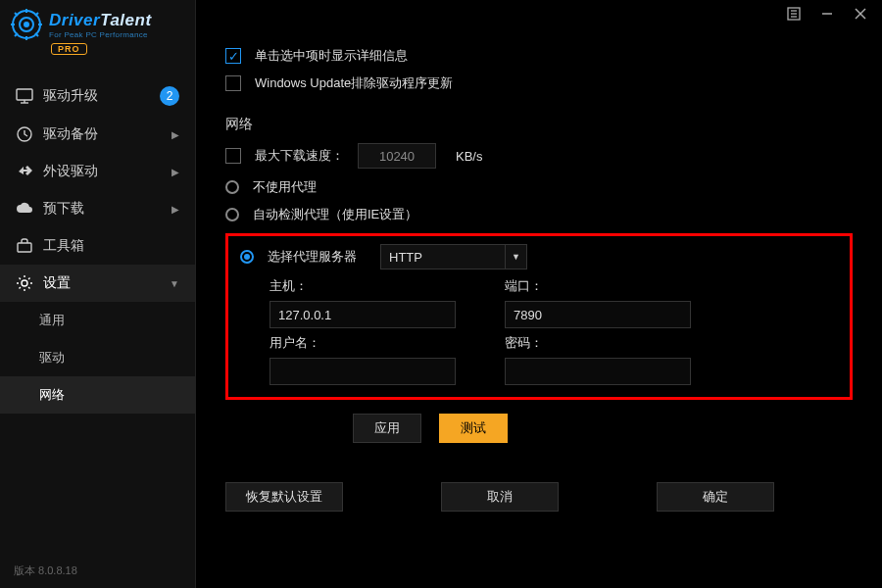  What do you see at coordinates (125, 20) in the screenshot?
I see `logo-title-b: Talent` at bounding box center [125, 20].